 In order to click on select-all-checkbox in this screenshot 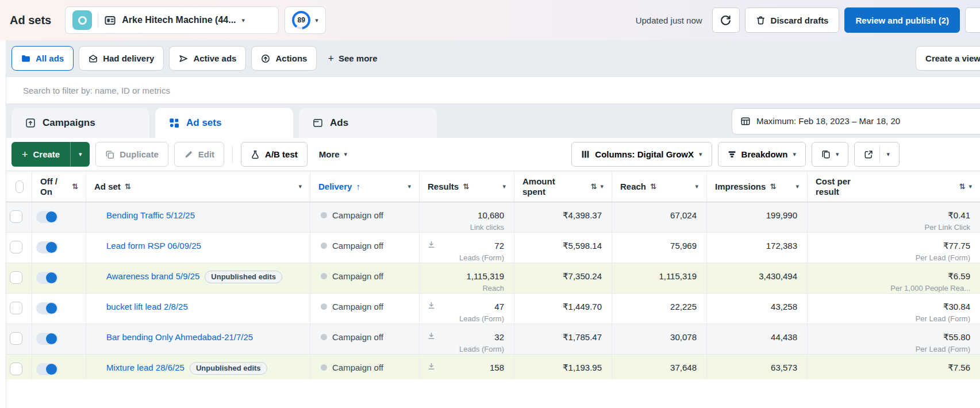, I will do `click(20, 187)`.